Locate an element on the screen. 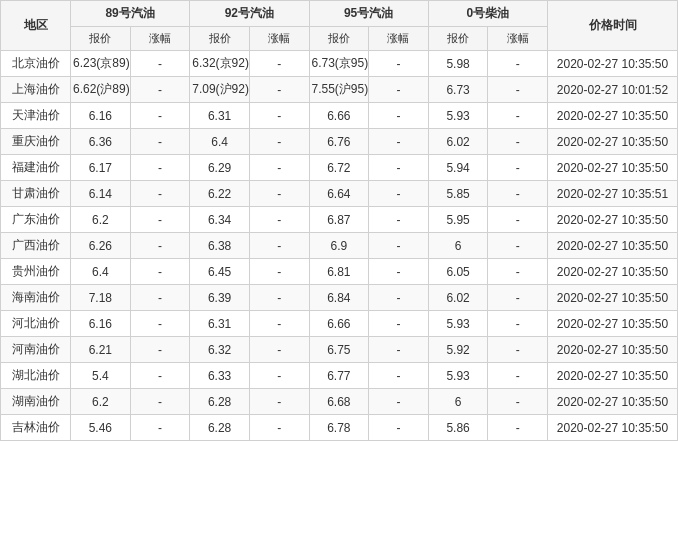 This screenshot has height=543, width=678. cell-price-89: 6.26 is located at coordinates (101, 246).